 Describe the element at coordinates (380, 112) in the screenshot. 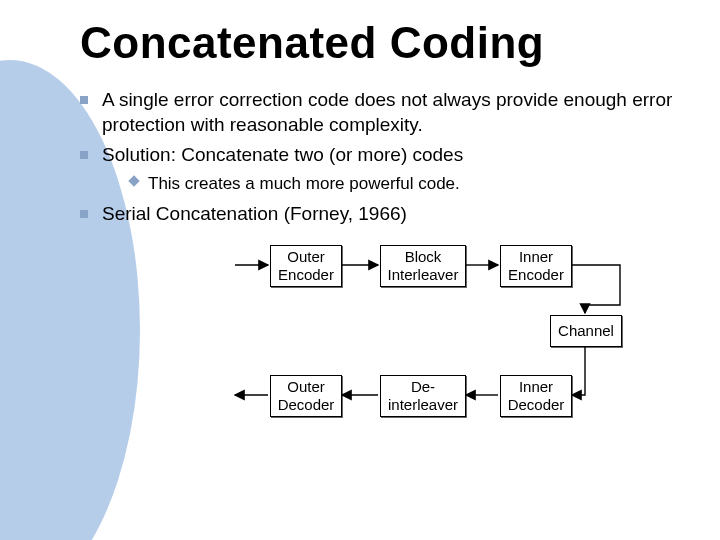

I see `bullet-item: A single error correction code does not …` at that location.